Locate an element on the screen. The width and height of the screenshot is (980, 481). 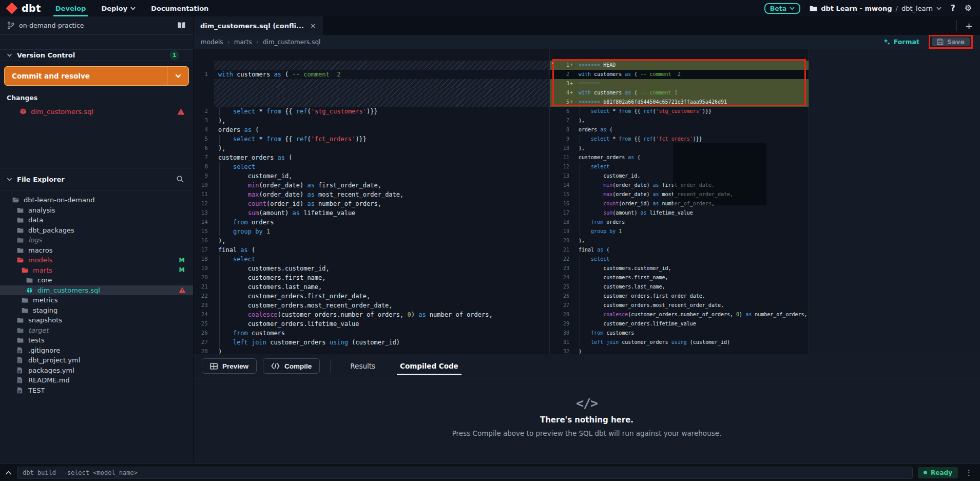
tab-dim-customers: dim_customers.sql (confli... × is located at coordinates (259, 26).